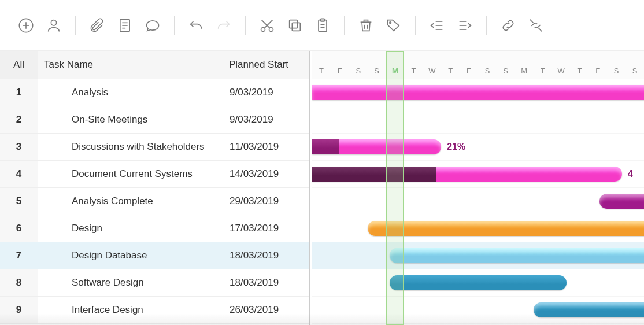 The image size is (644, 325). Describe the element at coordinates (394, 25) in the screenshot. I see `tag-button` at that location.